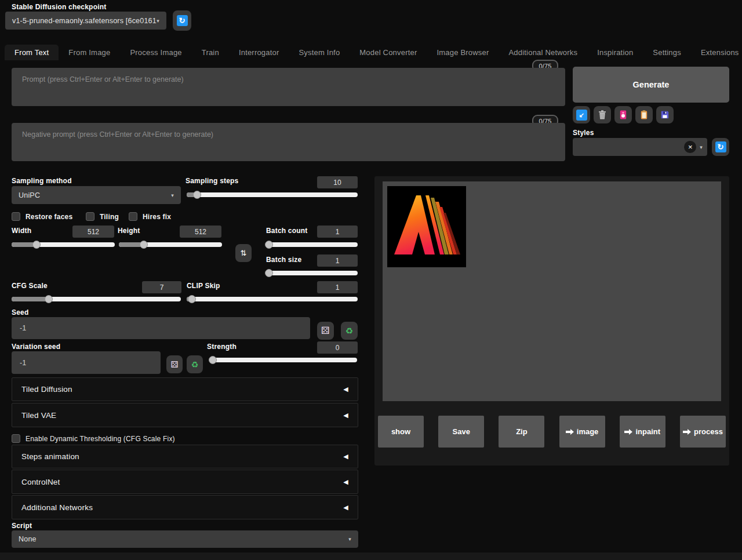  Describe the element at coordinates (102, 217) in the screenshot. I see `tiling-checkbox: Tiling` at that location.